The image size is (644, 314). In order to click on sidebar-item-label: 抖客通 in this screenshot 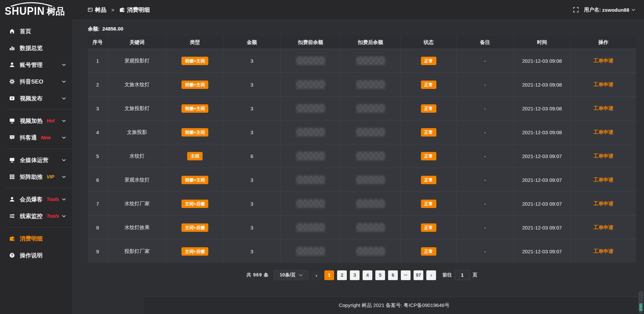, I will do `click(28, 138)`.